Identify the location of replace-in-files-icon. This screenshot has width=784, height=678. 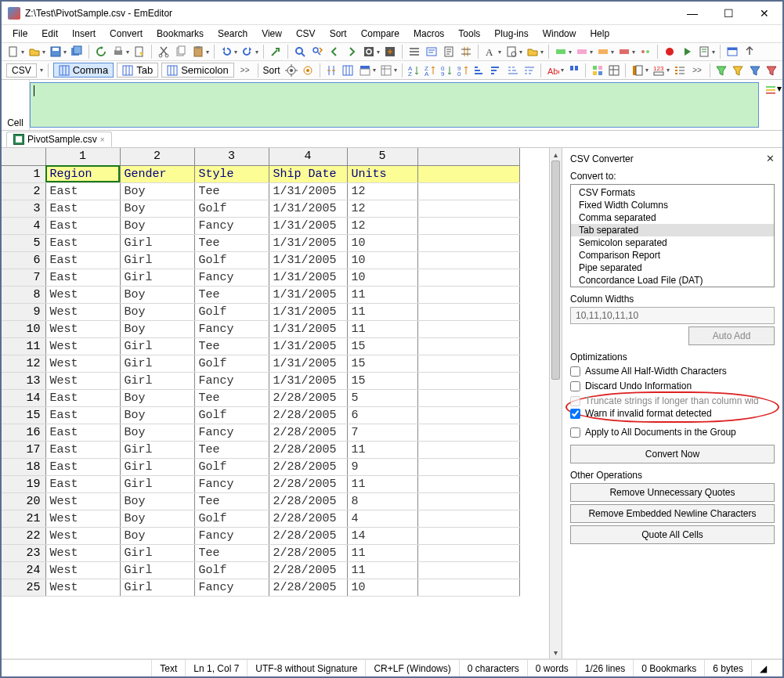
(390, 52).